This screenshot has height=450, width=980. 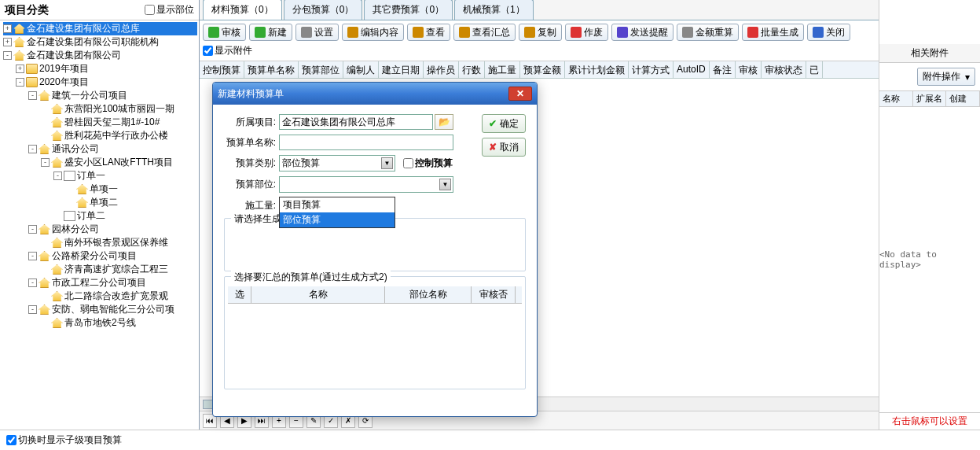 I want to click on toolbar-复制: 复制, so click(x=541, y=32).